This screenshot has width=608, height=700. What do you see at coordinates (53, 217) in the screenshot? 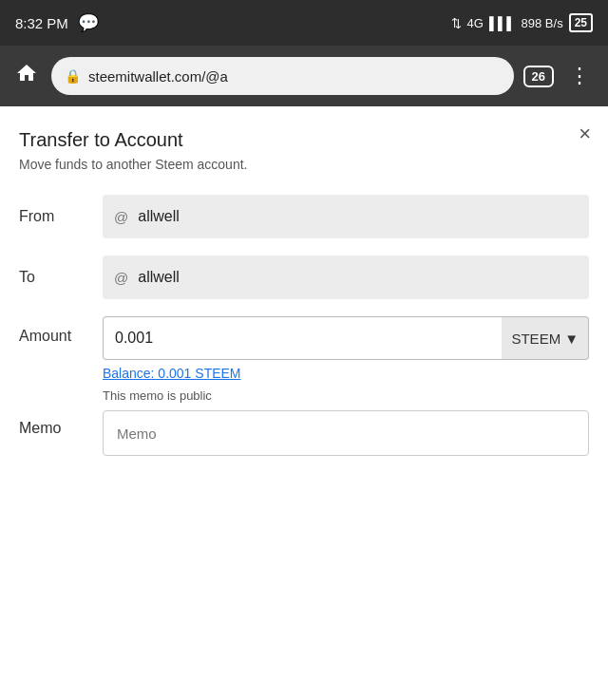
I see `from-label: From` at bounding box center [53, 217].